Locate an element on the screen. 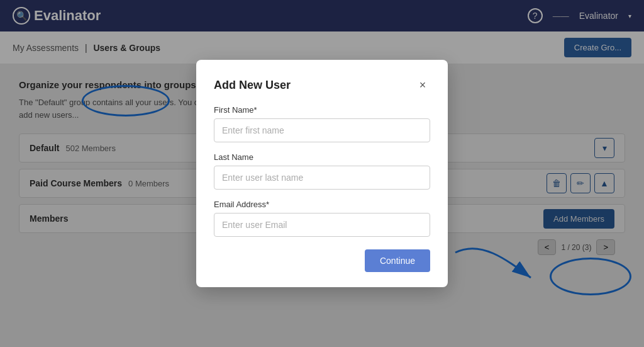  last-name-input is located at coordinates (322, 178).